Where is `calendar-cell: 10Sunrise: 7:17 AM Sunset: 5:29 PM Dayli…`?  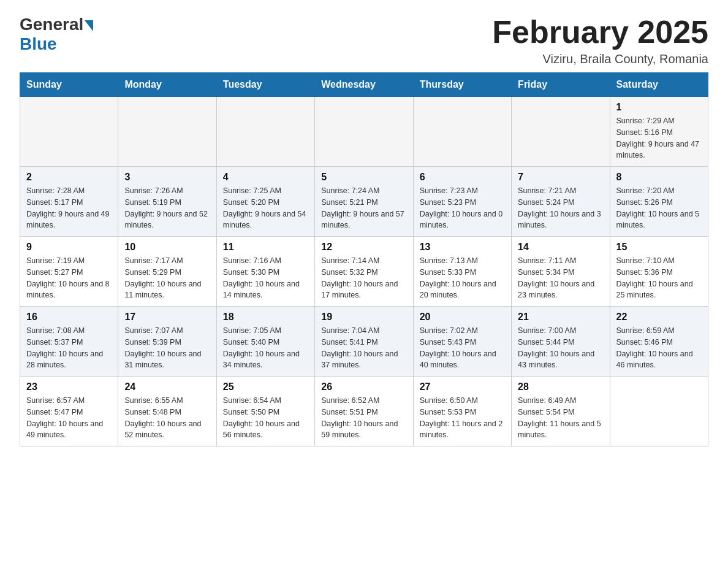 calendar-cell: 10Sunrise: 7:17 AM Sunset: 5:29 PM Dayli… is located at coordinates (167, 272).